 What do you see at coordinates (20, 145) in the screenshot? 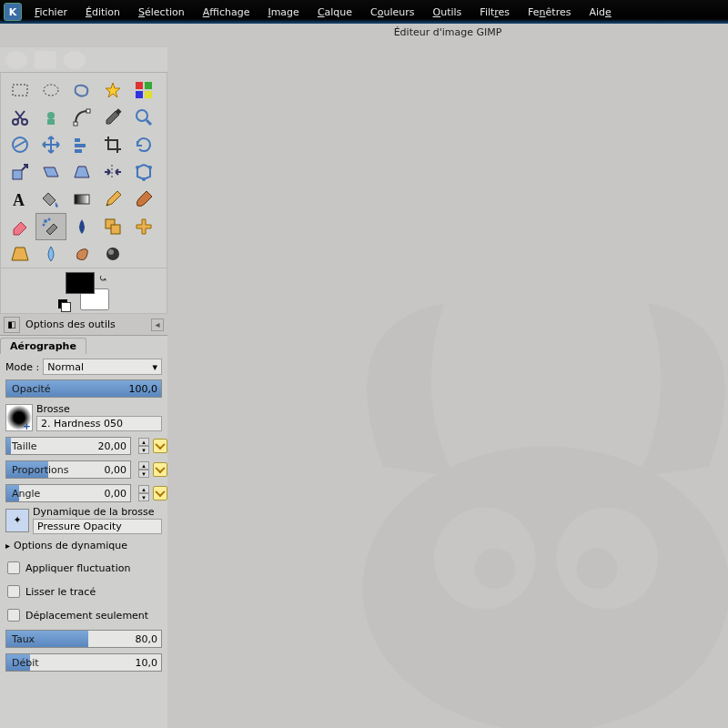
I see `tool-measure` at bounding box center [20, 145].